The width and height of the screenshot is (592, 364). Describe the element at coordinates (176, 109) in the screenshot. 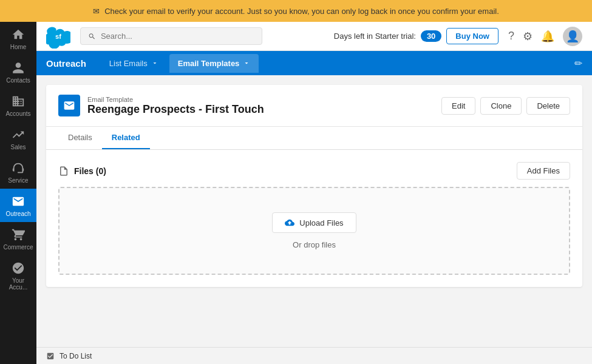

I see `record-name: Reengage Prospects - First Touch` at that location.